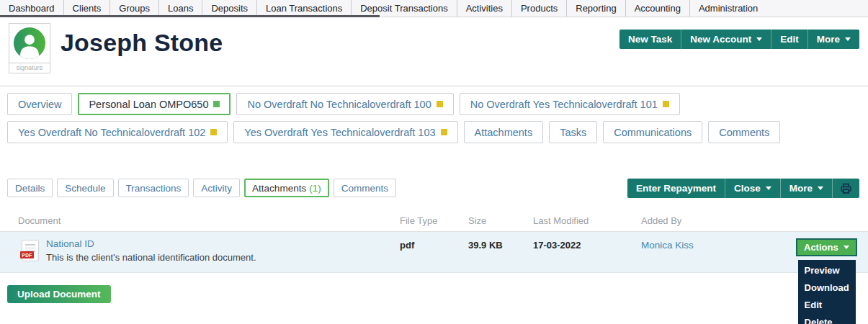 The height and width of the screenshot is (324, 868). What do you see at coordinates (587, 245) in the screenshot?
I see `last-modified-value: 17-03-2022` at bounding box center [587, 245].